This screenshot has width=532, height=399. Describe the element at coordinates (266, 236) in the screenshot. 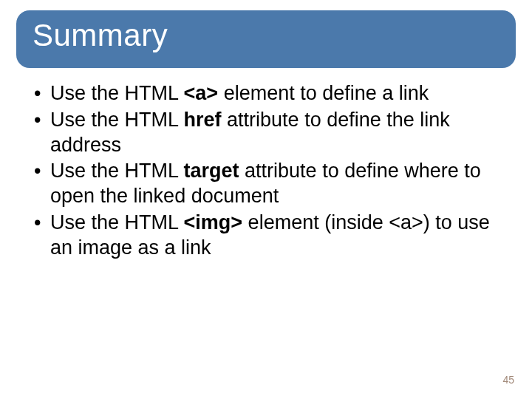

I see `list-item: Use the HTML <img> element (inside <a>) …` at that location.